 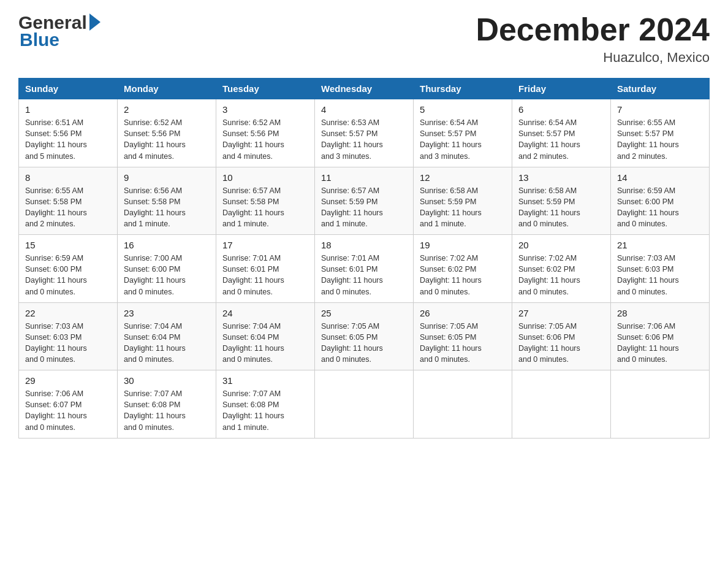 What do you see at coordinates (661, 89) in the screenshot?
I see `col-saturday: Saturday` at bounding box center [661, 89].